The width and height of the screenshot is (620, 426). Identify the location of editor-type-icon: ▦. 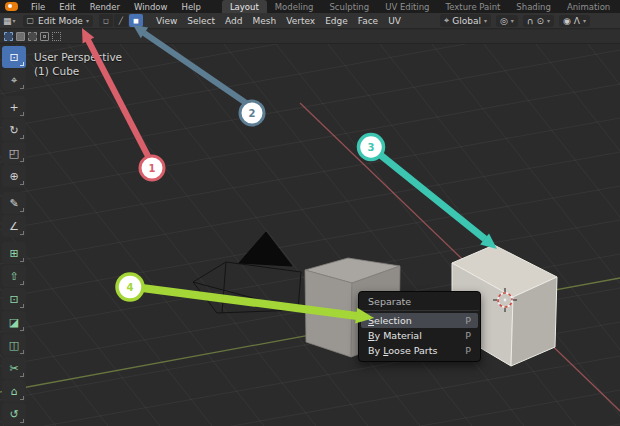
(8, 21).